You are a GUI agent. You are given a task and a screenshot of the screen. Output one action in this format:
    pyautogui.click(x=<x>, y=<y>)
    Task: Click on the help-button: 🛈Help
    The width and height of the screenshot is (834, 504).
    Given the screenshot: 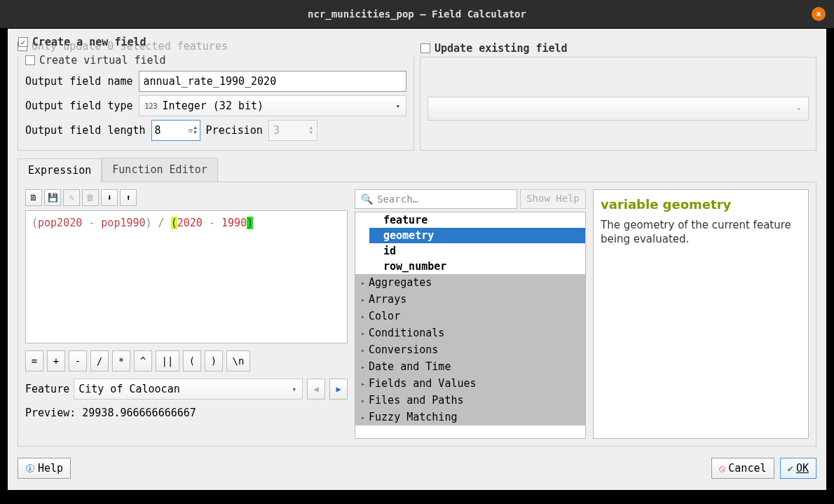 What is the action you would take?
    pyautogui.click(x=44, y=468)
    